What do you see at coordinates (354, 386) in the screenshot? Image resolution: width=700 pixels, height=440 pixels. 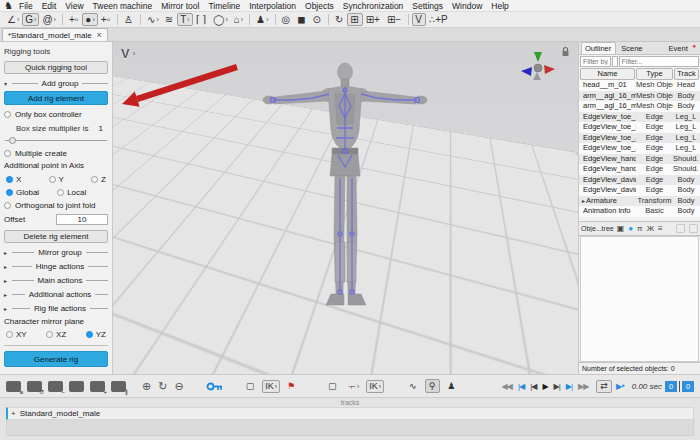 I see `trajectory-icon: ·⌐ ›` at bounding box center [354, 386].